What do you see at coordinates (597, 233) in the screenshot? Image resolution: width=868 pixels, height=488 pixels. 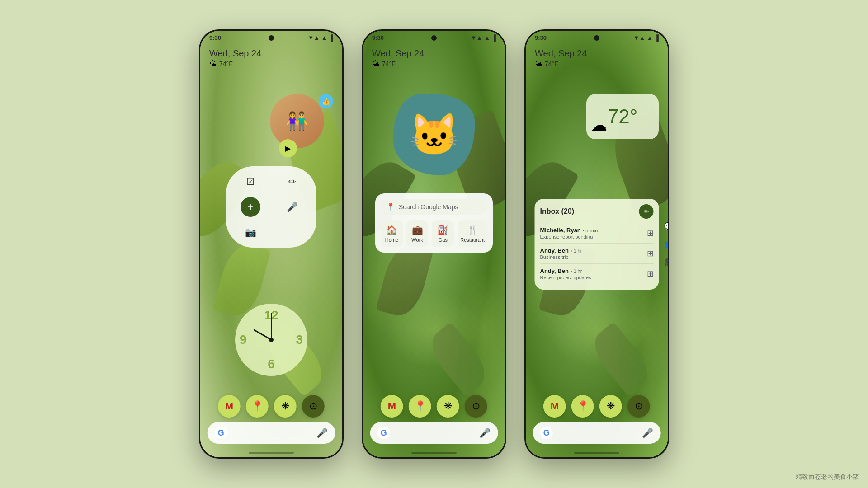 I see `gmail-row-1-3: Michelle, Ryan • 5 min Expense report pe…` at bounding box center [597, 233].